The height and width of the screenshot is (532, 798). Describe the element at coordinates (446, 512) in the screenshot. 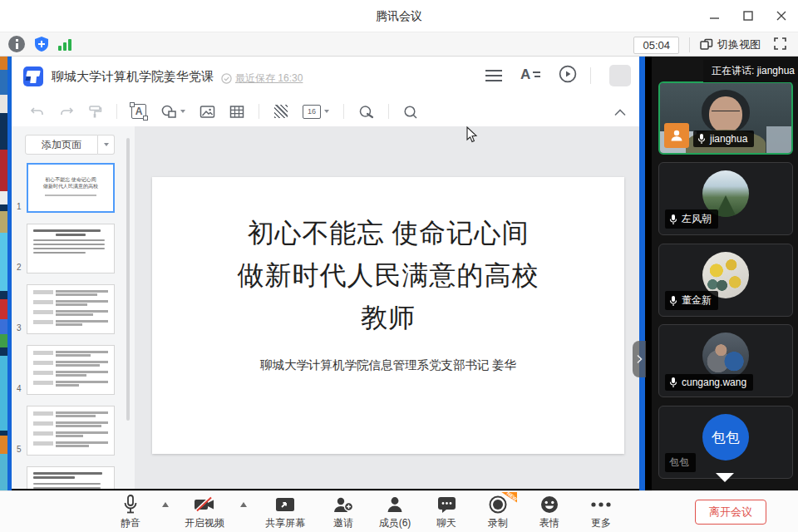

I see `chat-button: 聊天` at that location.